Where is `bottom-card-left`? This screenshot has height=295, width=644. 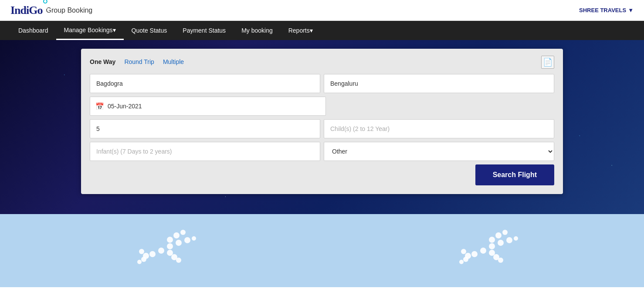
bottom-card-left is located at coordinates (161, 251).